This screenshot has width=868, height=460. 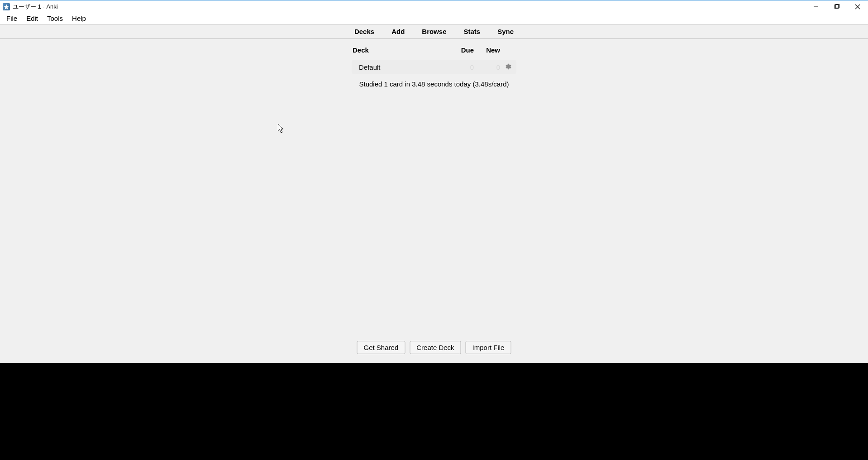 I want to click on window-controls, so click(x=837, y=7).